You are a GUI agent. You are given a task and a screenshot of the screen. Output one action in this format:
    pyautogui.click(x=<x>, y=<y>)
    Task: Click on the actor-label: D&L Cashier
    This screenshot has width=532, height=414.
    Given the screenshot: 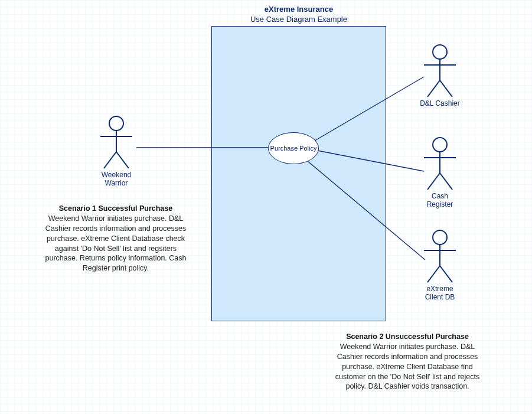 What is the action you would take?
    pyautogui.click(x=440, y=103)
    